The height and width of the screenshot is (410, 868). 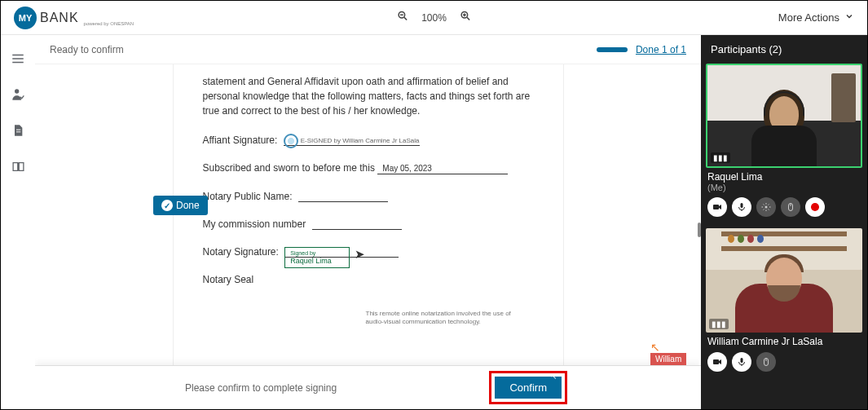 What do you see at coordinates (528, 388) in the screenshot?
I see `confirm-button-label: Confirm` at bounding box center [528, 388].